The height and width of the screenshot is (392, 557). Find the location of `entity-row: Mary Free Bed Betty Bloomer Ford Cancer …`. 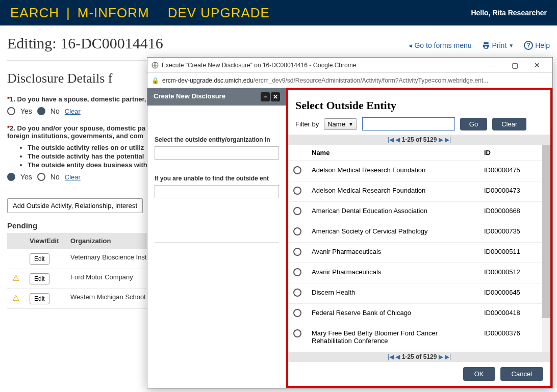

entity-row: Mary Free Bed Betty Bloomer Ford Cancer … is located at coordinates (419, 337).